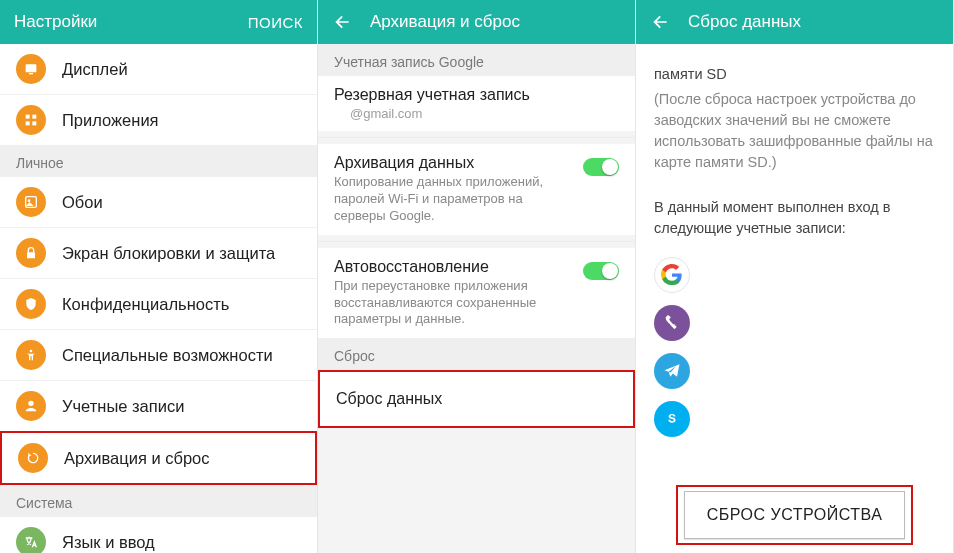  I want to click on language-icon, so click(31, 540).